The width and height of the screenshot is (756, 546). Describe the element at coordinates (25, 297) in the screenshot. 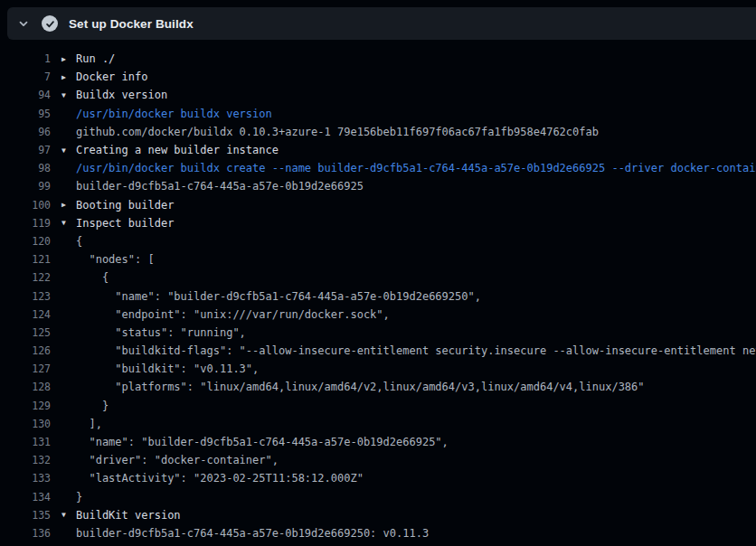

I see `line-number: 123` at that location.